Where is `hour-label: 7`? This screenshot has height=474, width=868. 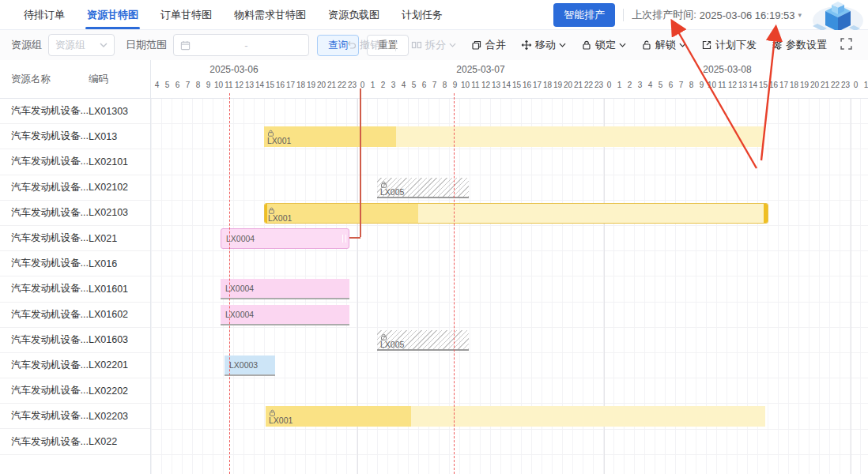
hour-label: 7 is located at coordinates (435, 85).